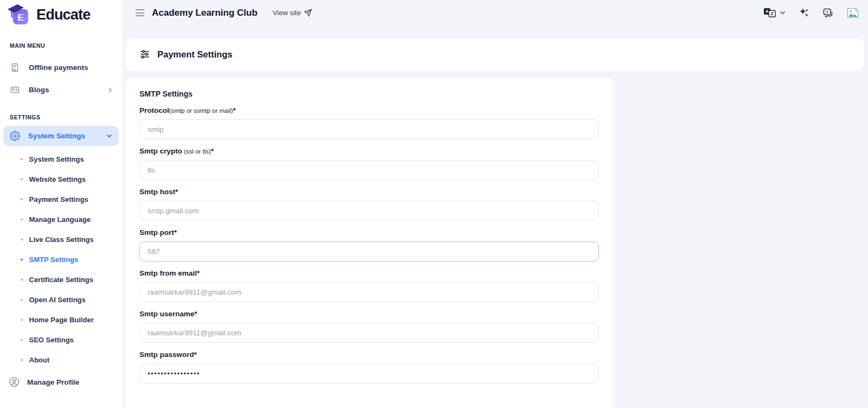 The height and width of the screenshot is (408, 868). I want to click on form-heading: SMTP Settings, so click(369, 94).